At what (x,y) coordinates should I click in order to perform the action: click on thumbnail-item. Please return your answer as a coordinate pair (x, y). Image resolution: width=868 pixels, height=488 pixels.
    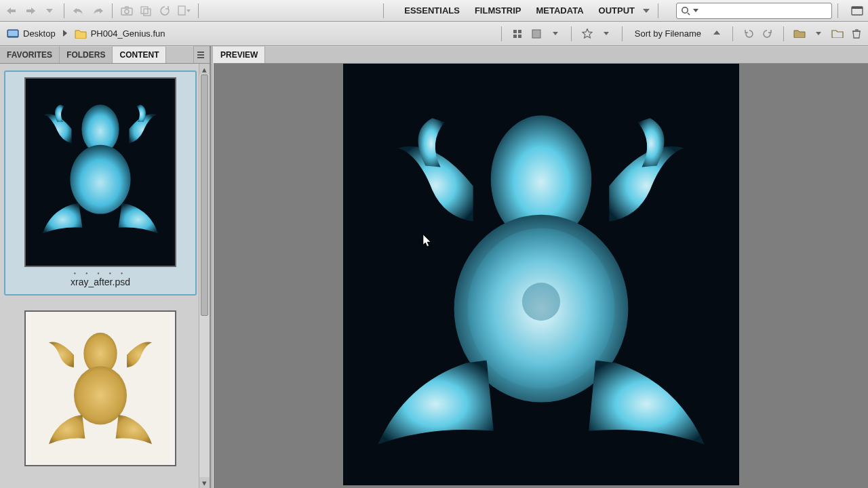
    Looking at the image, I should click on (100, 389).